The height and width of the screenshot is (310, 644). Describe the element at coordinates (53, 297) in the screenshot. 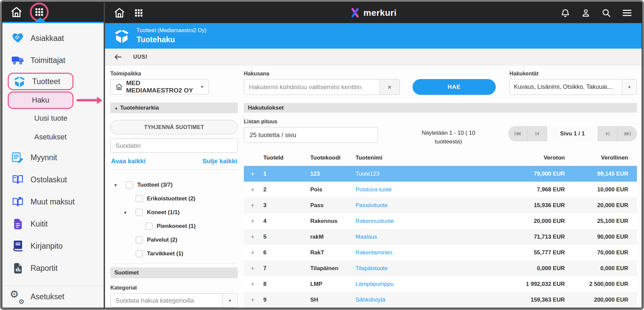

I see `sidebar-item-asetukset: ⚙ ⚙ Asetukset` at that location.